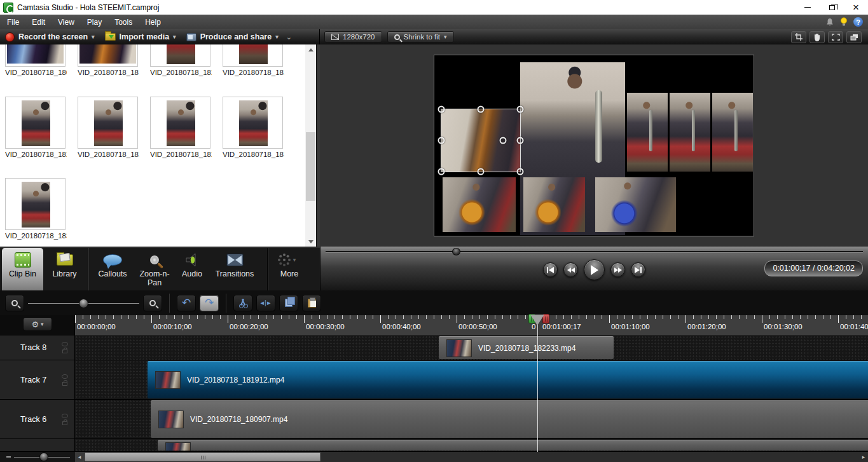 The width and height of the screenshot is (868, 462). Describe the element at coordinates (472, 419) in the screenshot. I see `track-bed: VID_20180718_180907.mp4` at that location.